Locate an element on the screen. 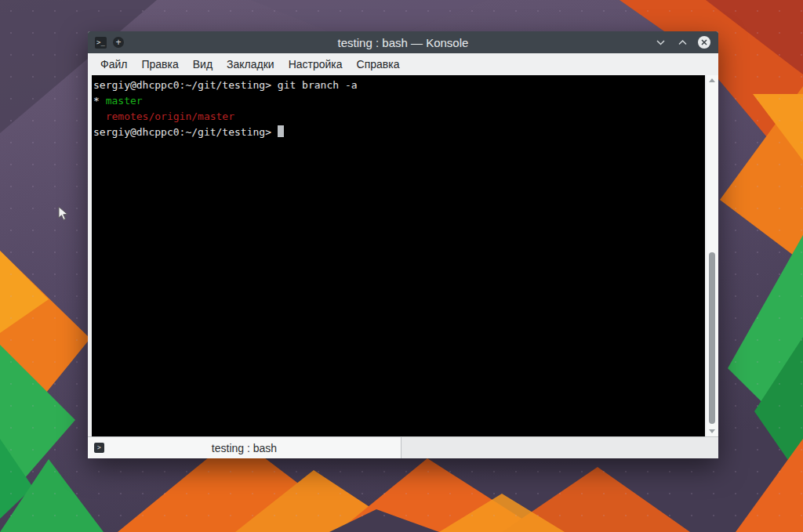 The image size is (803, 532). minimize-button is located at coordinates (660, 42).